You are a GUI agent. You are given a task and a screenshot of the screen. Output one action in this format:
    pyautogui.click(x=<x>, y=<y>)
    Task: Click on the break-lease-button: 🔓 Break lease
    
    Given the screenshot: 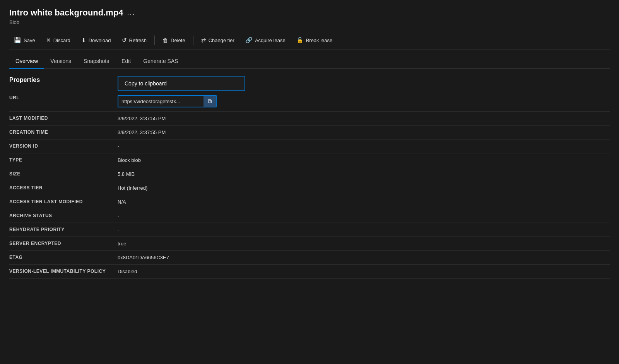 What is the action you would take?
    pyautogui.click(x=315, y=40)
    